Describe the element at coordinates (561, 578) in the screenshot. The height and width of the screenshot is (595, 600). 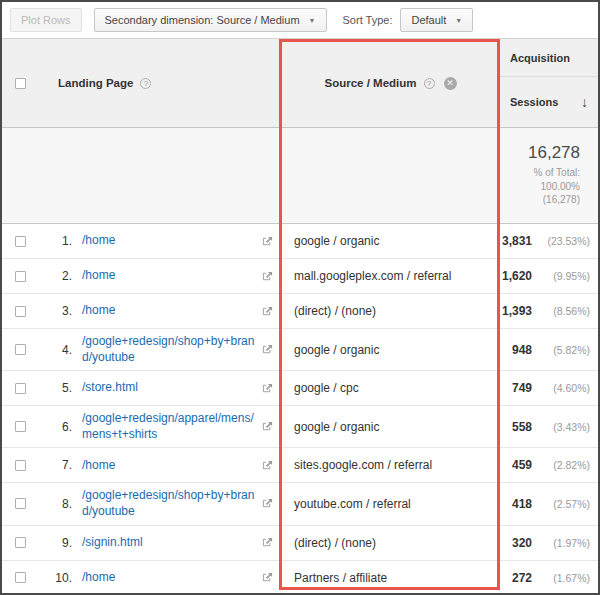
I see `sessions-percentage: (1.67%)` at that location.